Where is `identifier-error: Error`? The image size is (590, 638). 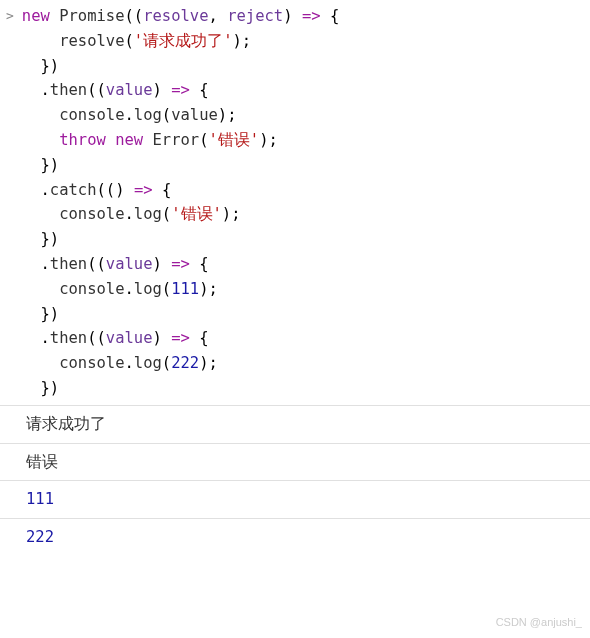 identifier-error: Error is located at coordinates (176, 140).